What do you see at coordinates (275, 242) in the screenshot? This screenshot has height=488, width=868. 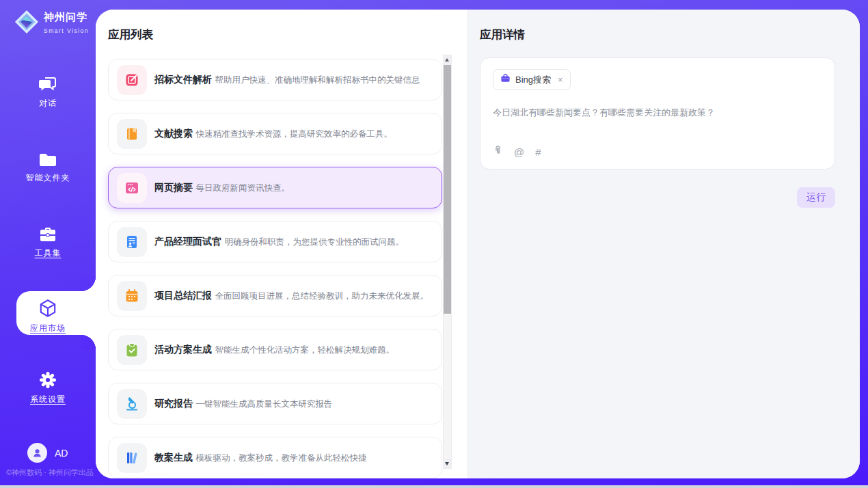 I see `app-card-pm-interviewer: 产品经理面试官 明确身份和职责，为您提供专业性的面试问题。` at bounding box center [275, 242].